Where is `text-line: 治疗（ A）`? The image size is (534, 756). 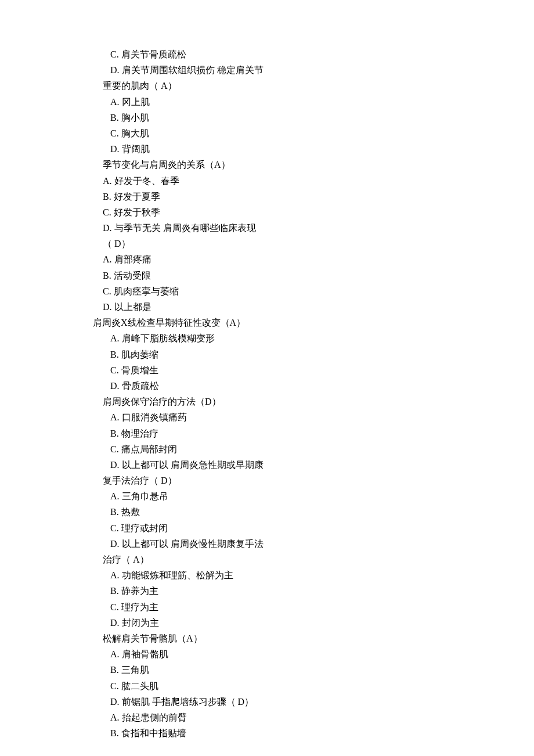
text-line: 治疗（ A） is located at coordinates (299, 560).